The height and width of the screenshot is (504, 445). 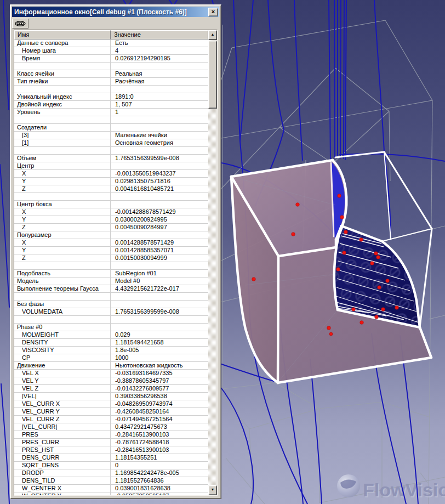 I want to click on table-row: Phase #0, so click(x=111, y=327).